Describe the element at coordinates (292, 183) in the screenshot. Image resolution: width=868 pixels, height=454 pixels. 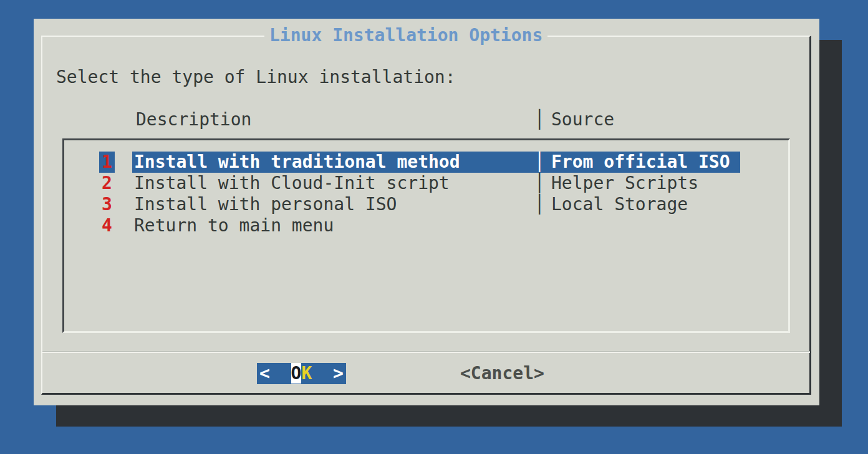
I see `menu-item-description: Install with Cloud-Init script` at that location.